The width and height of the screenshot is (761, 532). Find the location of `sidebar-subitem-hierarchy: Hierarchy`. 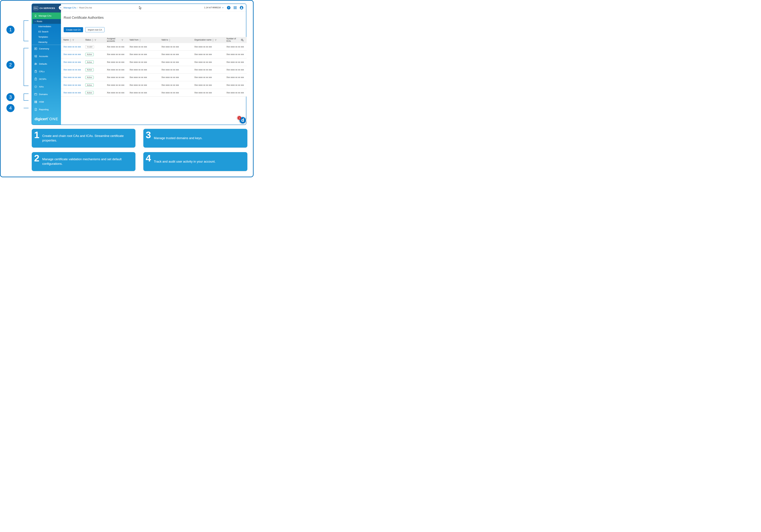

sidebar-subitem-hierarchy: Hierarchy is located at coordinates (46, 42).